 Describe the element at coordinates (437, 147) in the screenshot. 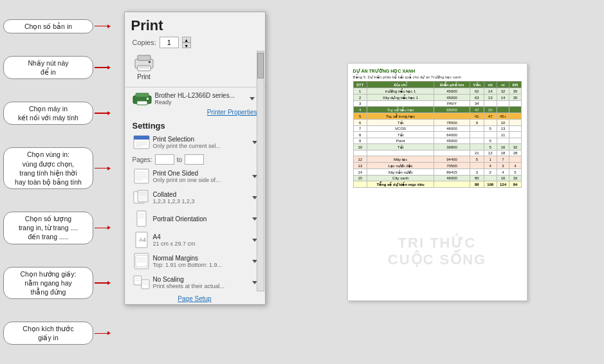

I see `table-row: 10 Tốt 39800 5 16 32` at that location.